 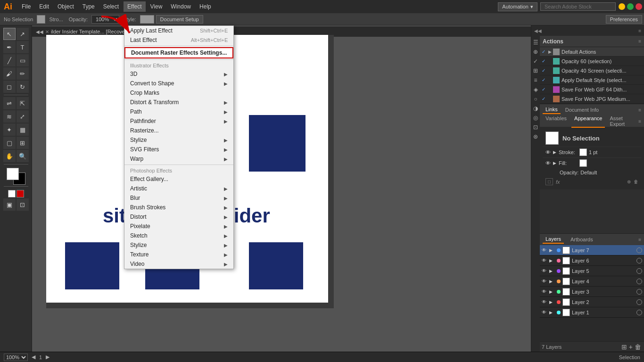 I want to click on effect-distort: Distort ▶, so click(x=179, y=217).